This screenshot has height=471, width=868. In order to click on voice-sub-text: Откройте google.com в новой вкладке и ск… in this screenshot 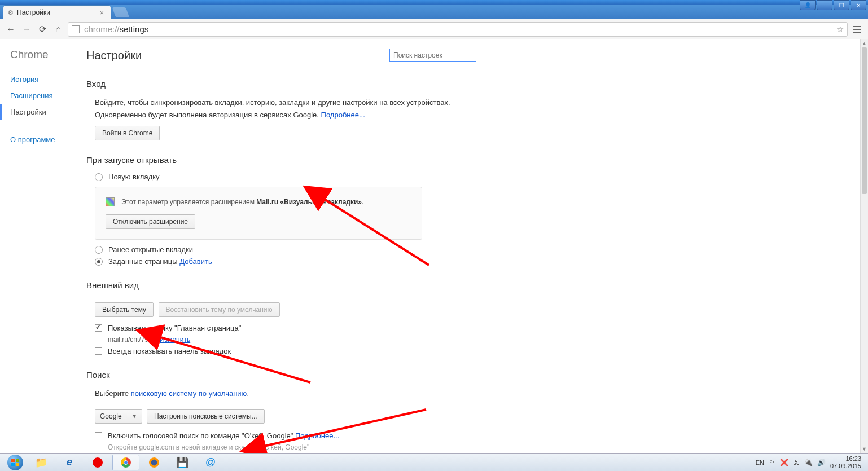, I will do `click(484, 447)`.